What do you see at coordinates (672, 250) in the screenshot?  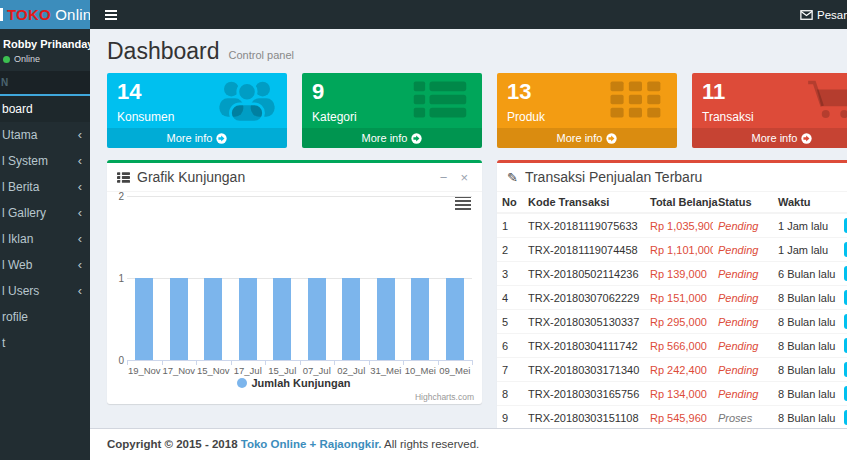 I see `table-row: 2TRX-20181119074458Rp 1,101,000Pending1 …` at bounding box center [672, 250].